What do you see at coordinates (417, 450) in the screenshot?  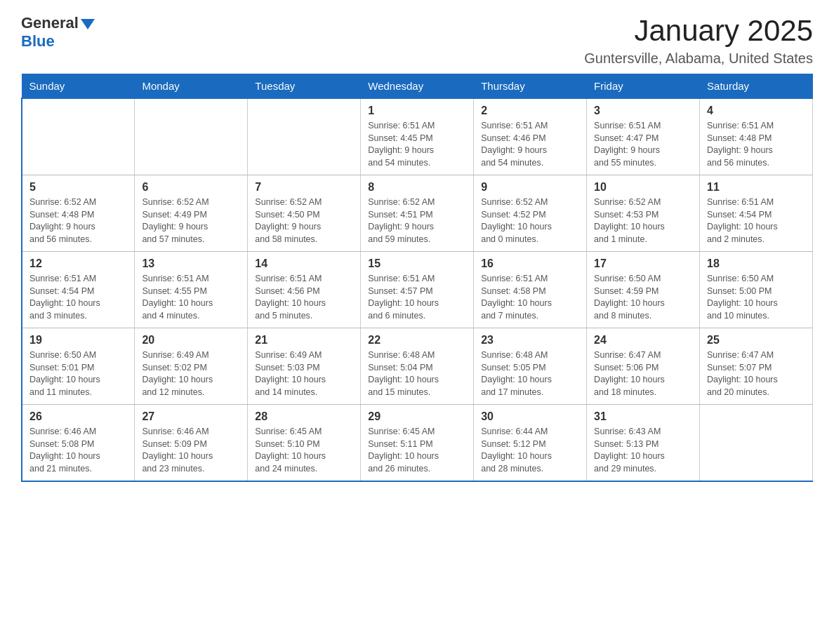 I see `day-info: Sunrise: 6:45 AM Sunset: 5:11 PM Dayligh…` at bounding box center [417, 450].